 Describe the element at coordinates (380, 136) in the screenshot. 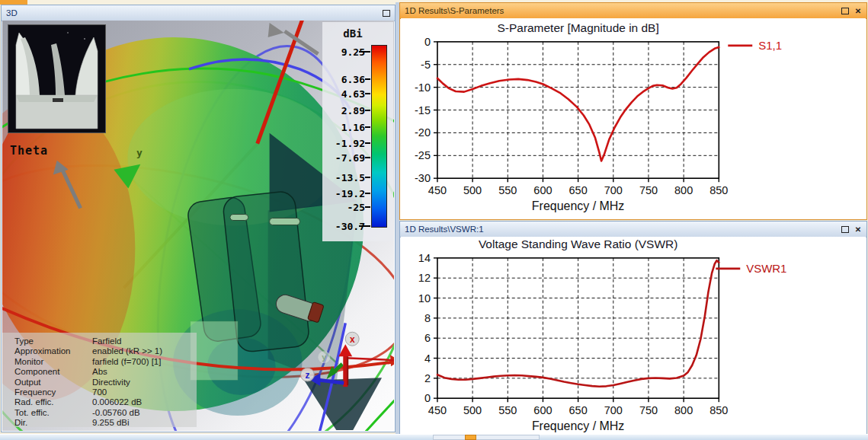

I see `colorbar-gradient` at that location.